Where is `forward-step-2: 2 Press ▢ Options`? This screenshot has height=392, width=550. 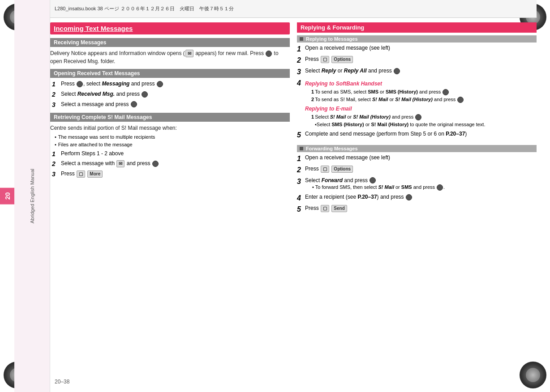
forward-step-2: 2 Press ▢ Options is located at coordinates (417, 170).